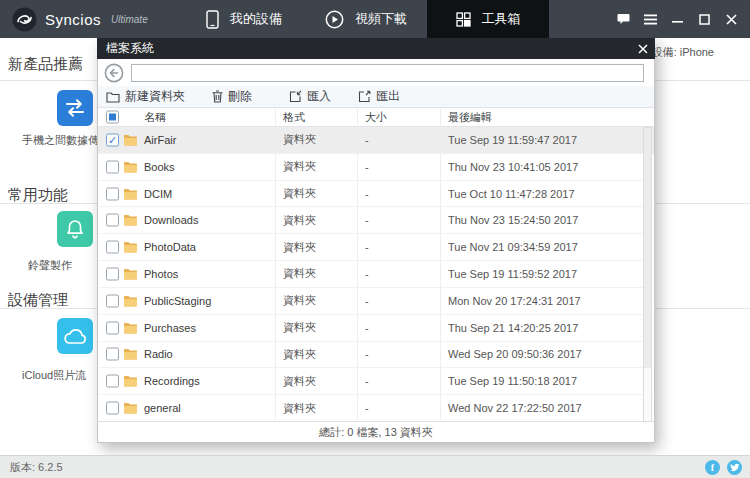  I want to click on trash-icon, so click(218, 96).